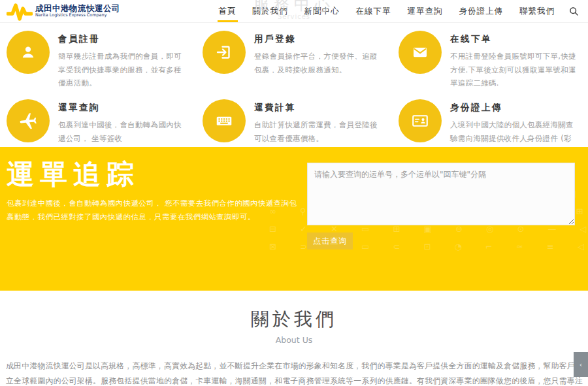 The height and width of the screenshot is (386, 588). I want to click on nav-item-contact: 聯繫我們, so click(537, 11).